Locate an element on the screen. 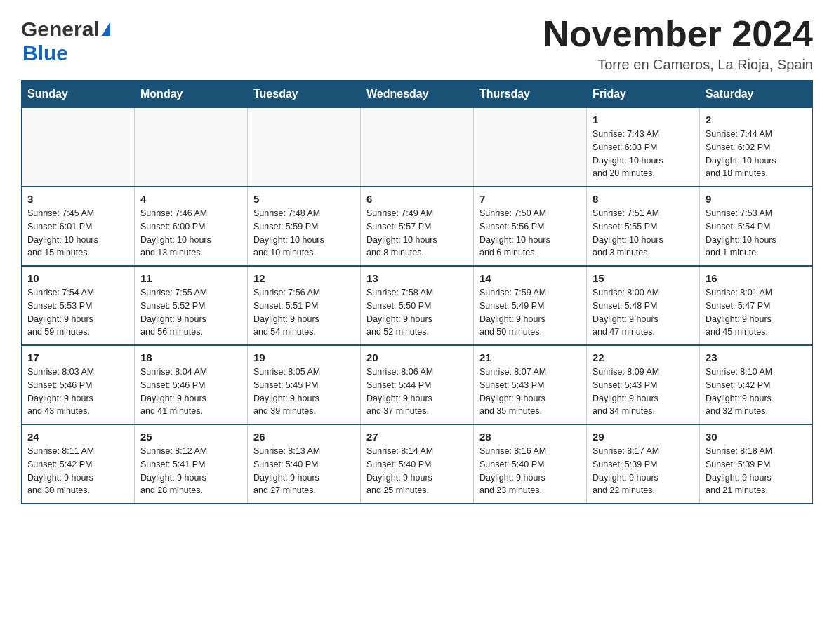 The height and width of the screenshot is (644, 834). calendar-day: 12Sunrise: 7:56 AM Sunset: 5:51 PM Dayli… is located at coordinates (305, 306).